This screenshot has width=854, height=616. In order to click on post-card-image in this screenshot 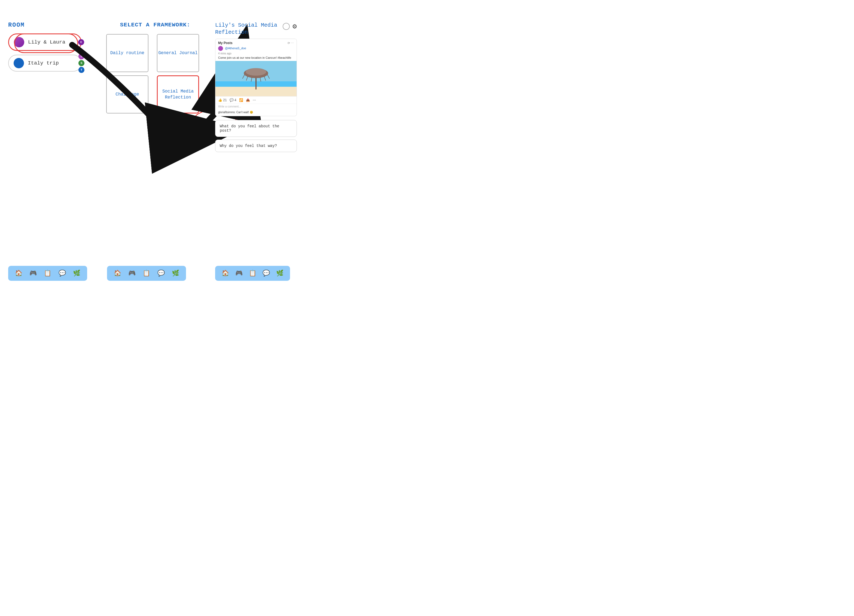, I will do `click(256, 79)`.